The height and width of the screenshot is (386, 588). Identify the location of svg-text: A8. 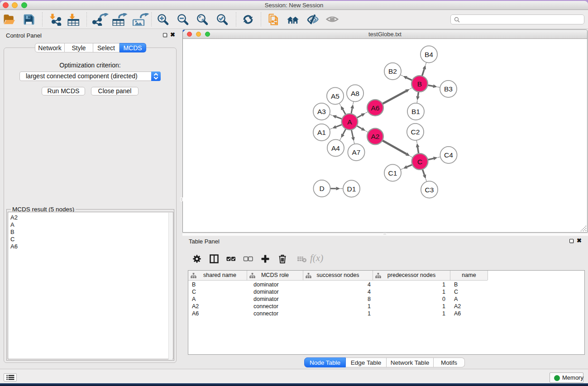
(355, 93).